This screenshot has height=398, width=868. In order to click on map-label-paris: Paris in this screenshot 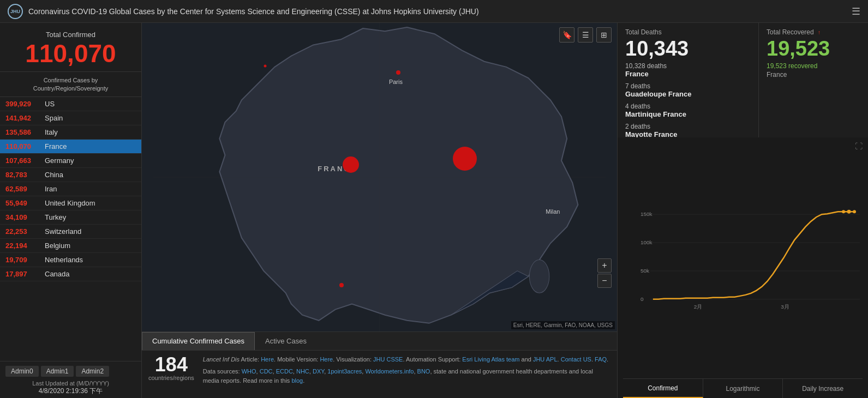, I will do `click(396, 82)`.